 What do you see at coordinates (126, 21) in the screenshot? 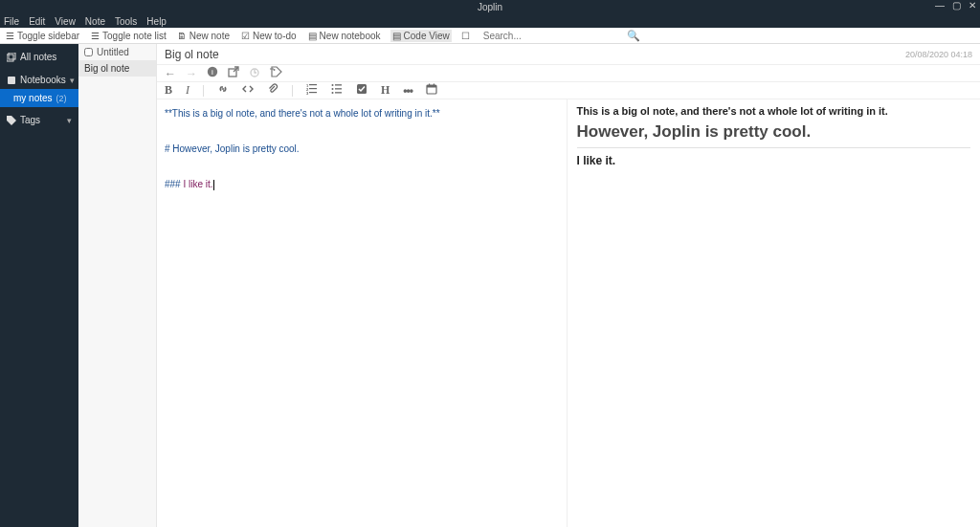
I see `menu-tools: Tools` at bounding box center [126, 21].